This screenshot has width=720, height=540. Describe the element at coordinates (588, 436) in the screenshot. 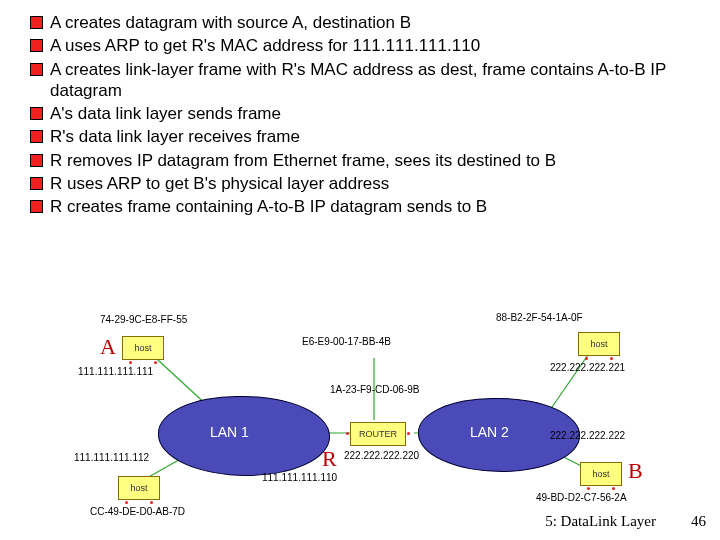

I see `host-b-ip: 222.222.222.222` at that location.